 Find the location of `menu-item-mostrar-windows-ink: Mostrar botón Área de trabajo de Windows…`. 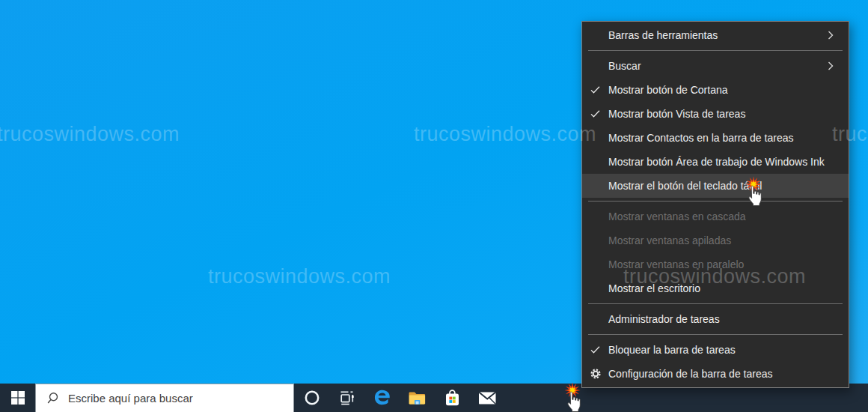

menu-item-mostrar-windows-ink: Mostrar botón Área de trabajo de Windows… is located at coordinates (715, 162).